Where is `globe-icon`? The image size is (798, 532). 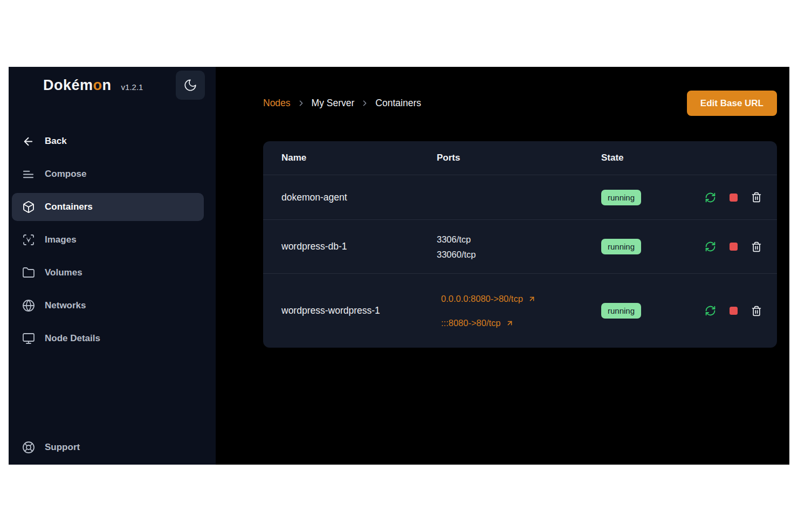
globe-icon is located at coordinates (28, 306).